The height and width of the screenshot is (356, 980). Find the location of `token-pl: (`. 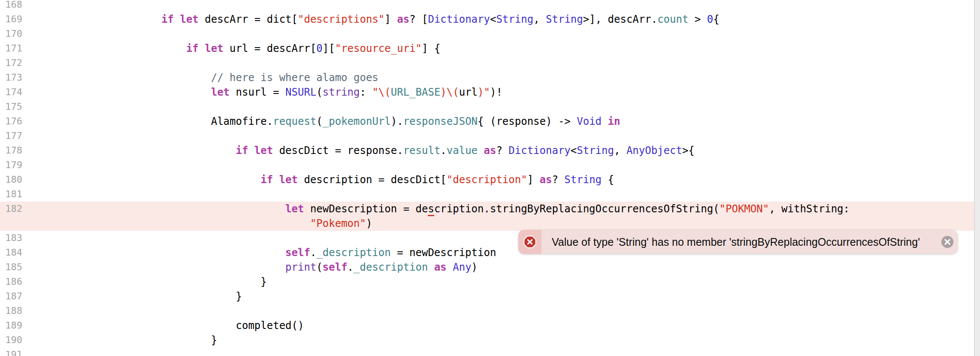

token-pl: ( is located at coordinates (319, 267).